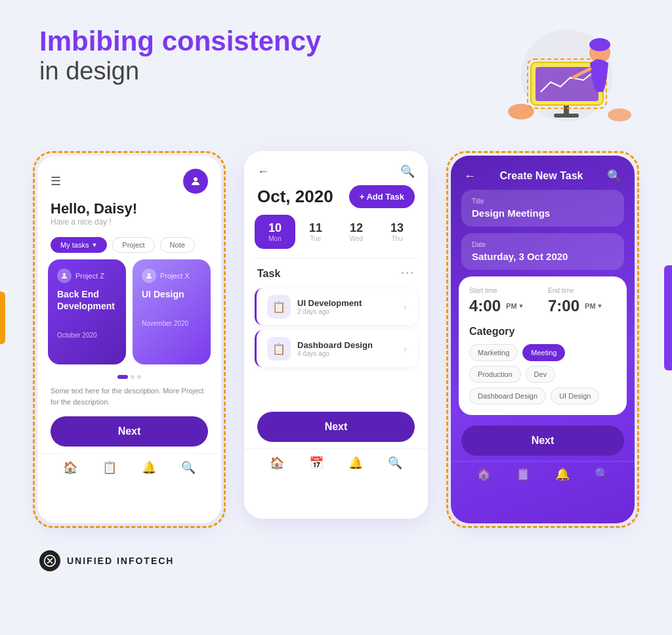 This screenshot has width=672, height=635. What do you see at coordinates (180, 56) in the screenshot?
I see `headline-block: Imbibing consistency in design` at bounding box center [180, 56].